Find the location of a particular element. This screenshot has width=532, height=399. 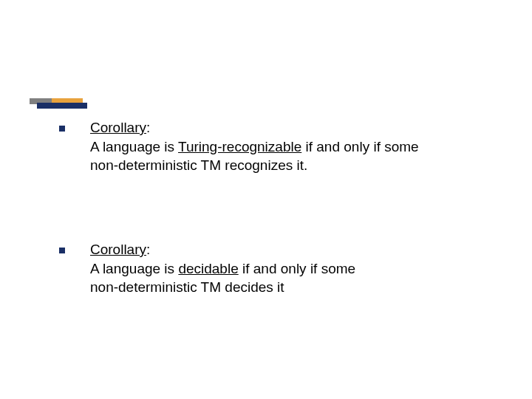

text-line2: non-deterministic TM recognizes it. is located at coordinates (199, 166).